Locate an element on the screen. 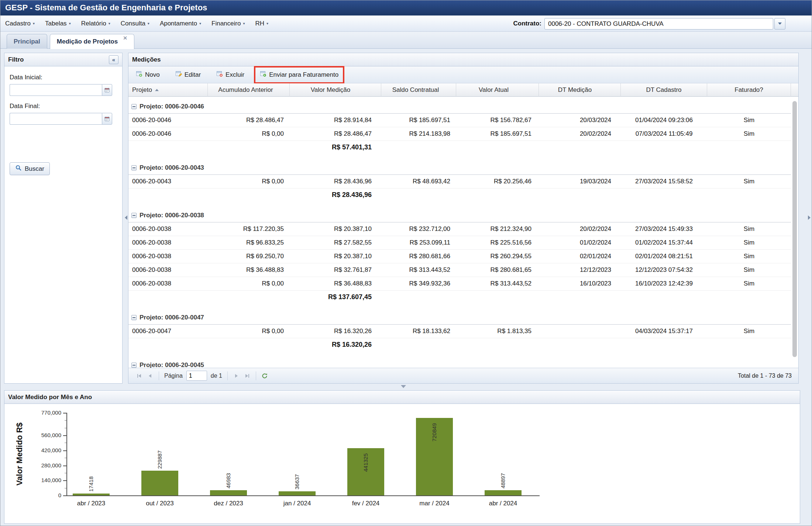  grid-cell: R$ 48.693,42 is located at coordinates (419, 181).